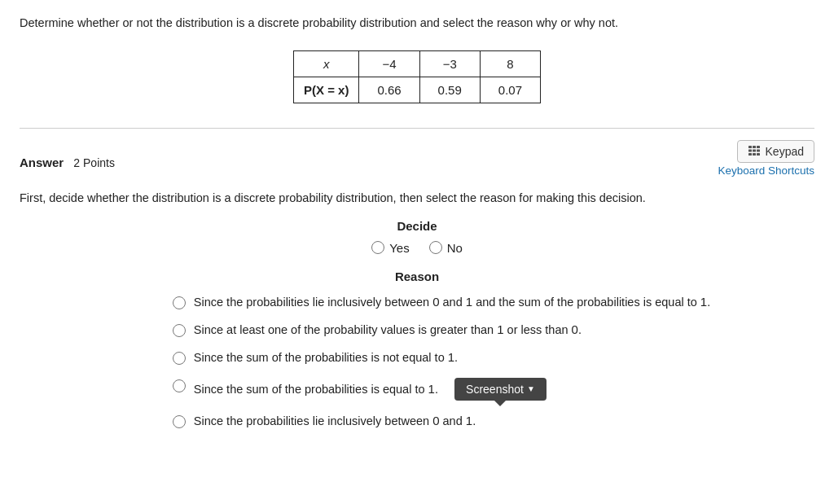 The width and height of the screenshot is (834, 504). Describe the element at coordinates (378, 248) in the screenshot. I see `decide-yes-radio` at that location.